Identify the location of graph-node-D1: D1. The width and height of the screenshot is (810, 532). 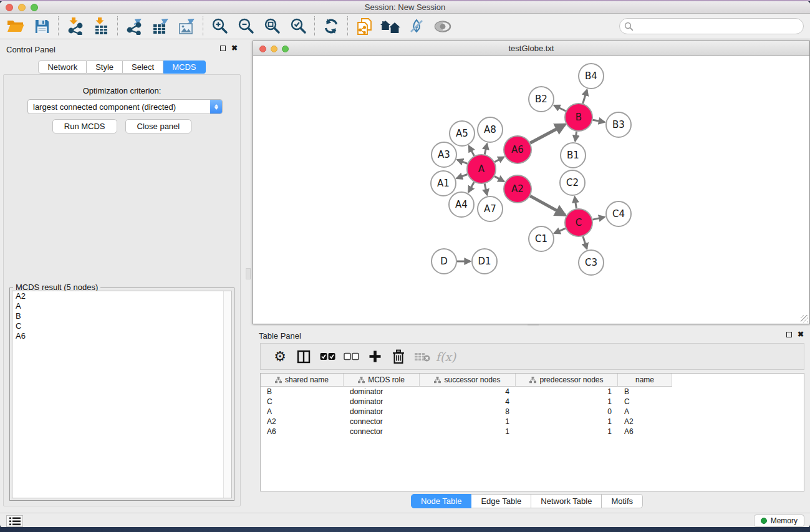
(485, 261).